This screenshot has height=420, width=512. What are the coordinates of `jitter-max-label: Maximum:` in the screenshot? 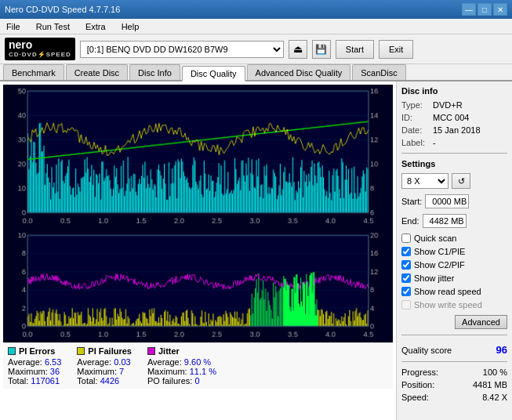 It's located at (168, 371).